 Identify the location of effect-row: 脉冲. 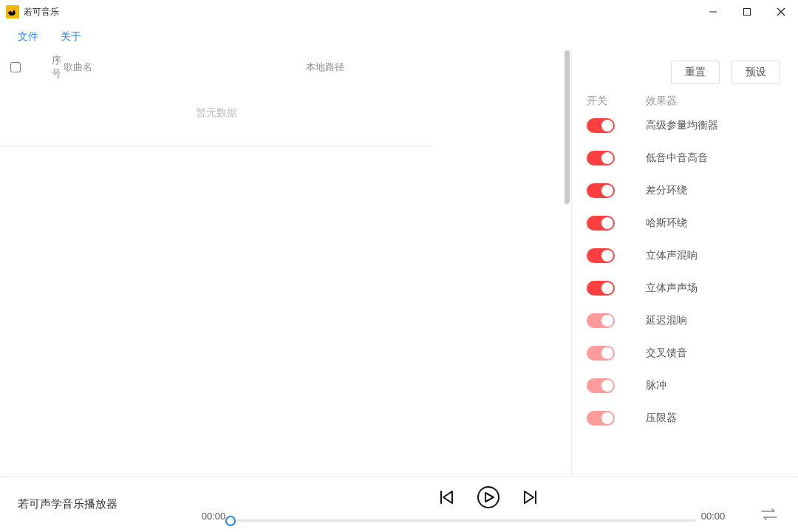
(683, 386).